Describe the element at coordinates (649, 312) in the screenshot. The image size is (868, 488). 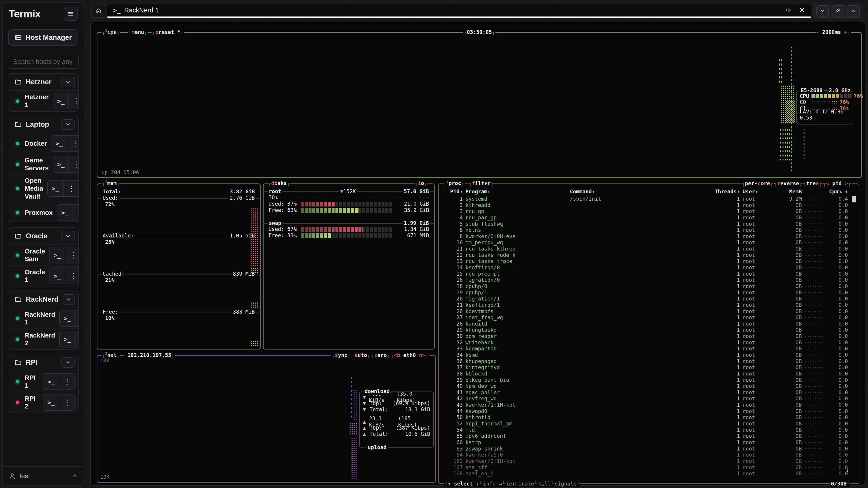
I see `proc-row-26: 26kdevtmpfs1root0B0.0` at that location.